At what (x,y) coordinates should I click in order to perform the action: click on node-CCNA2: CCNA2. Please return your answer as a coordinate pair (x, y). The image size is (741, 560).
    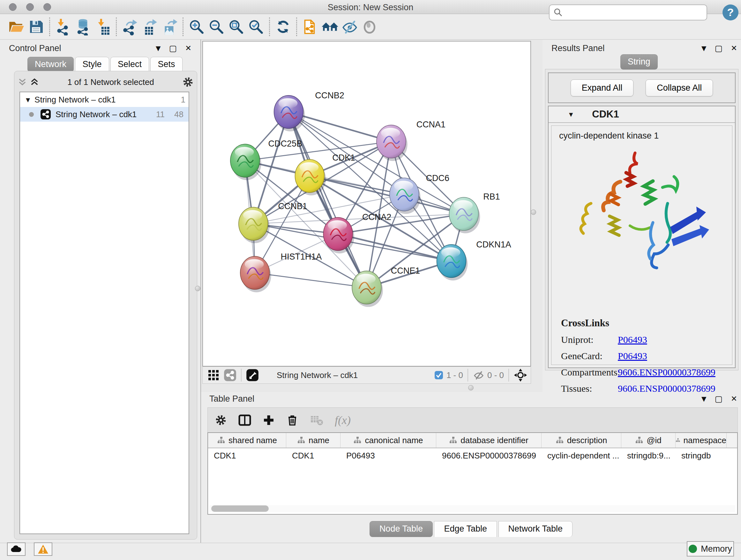
    Looking at the image, I should click on (357, 233).